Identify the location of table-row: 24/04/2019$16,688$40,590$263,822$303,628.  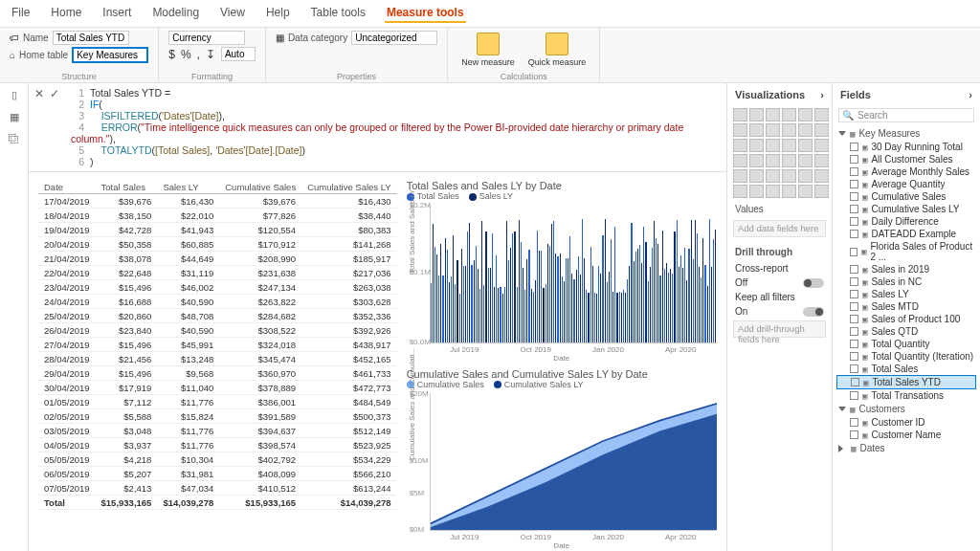
(218, 302).